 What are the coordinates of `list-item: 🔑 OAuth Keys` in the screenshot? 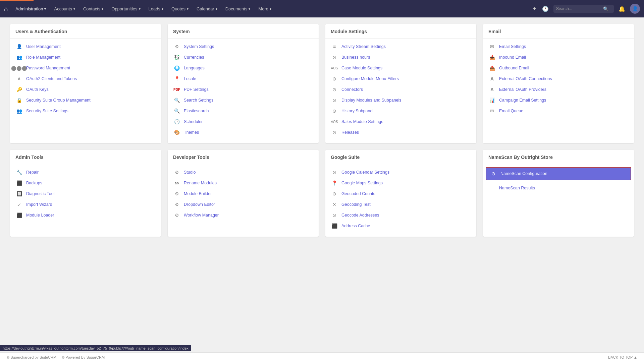 It's located at (86, 89).